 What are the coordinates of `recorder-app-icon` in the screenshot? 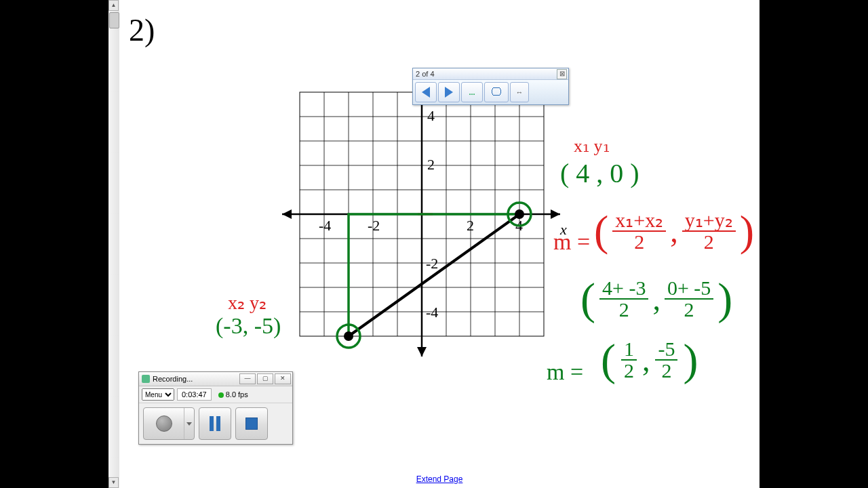 It's located at (146, 379).